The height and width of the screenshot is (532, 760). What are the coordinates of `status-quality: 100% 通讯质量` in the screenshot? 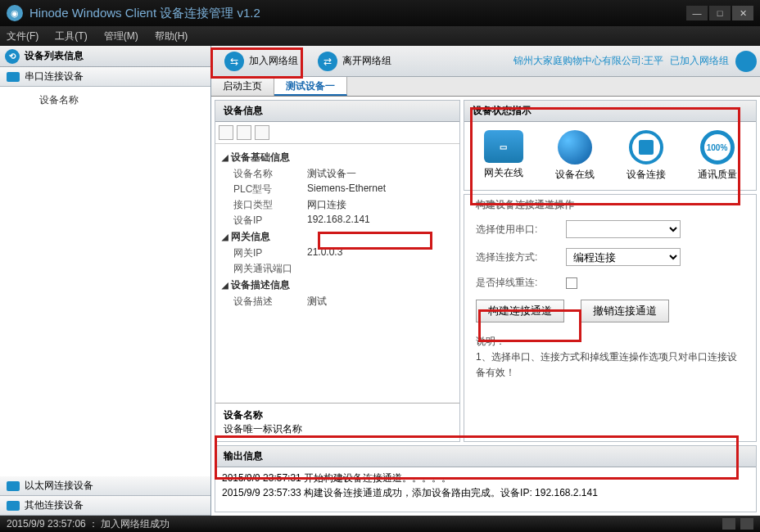 It's located at (717, 156).